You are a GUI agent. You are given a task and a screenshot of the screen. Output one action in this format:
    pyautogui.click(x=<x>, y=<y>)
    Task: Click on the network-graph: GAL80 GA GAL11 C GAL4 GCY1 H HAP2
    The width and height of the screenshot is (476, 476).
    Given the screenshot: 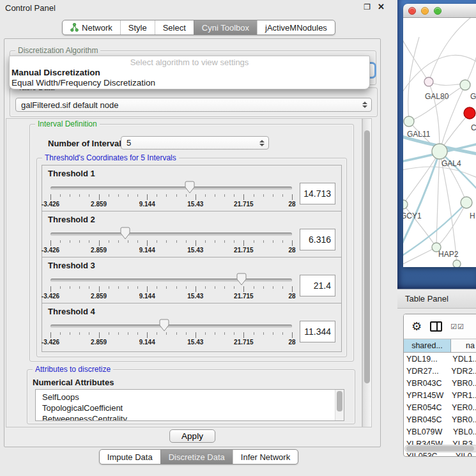 What is the action you would take?
    pyautogui.click(x=440, y=142)
    